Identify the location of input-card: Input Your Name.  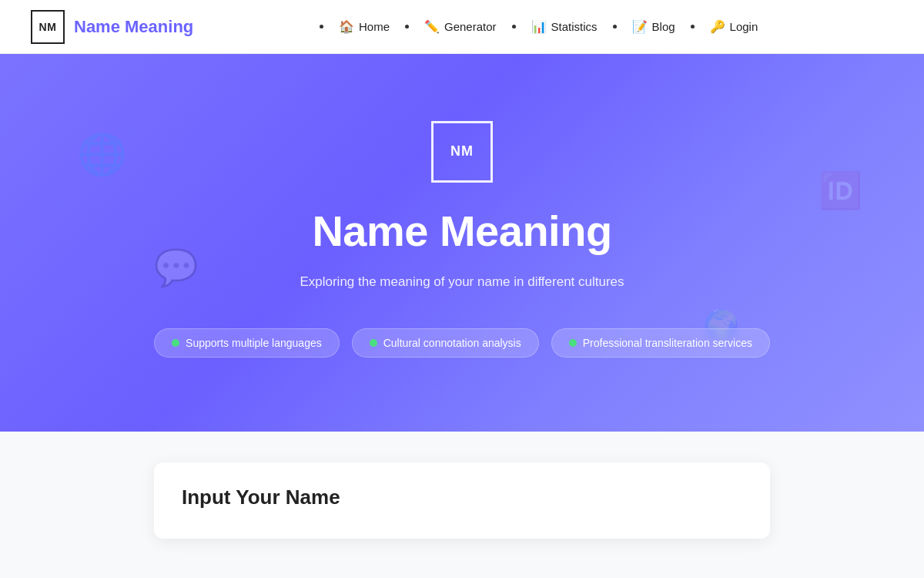
(462, 501).